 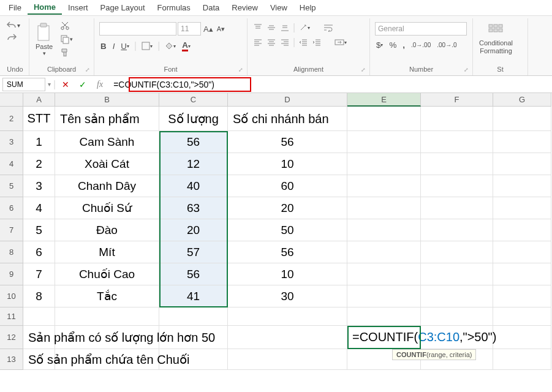 What do you see at coordinates (384, 186) in the screenshot?
I see `cell-e5` at bounding box center [384, 186].